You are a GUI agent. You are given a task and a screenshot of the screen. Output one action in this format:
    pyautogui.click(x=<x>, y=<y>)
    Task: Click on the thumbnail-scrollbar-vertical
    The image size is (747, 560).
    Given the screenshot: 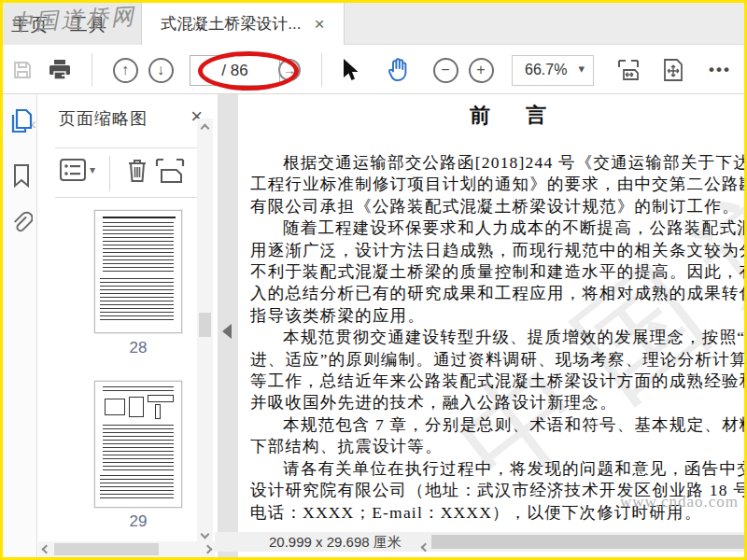 What is the action you would take?
    pyautogui.click(x=205, y=330)
    